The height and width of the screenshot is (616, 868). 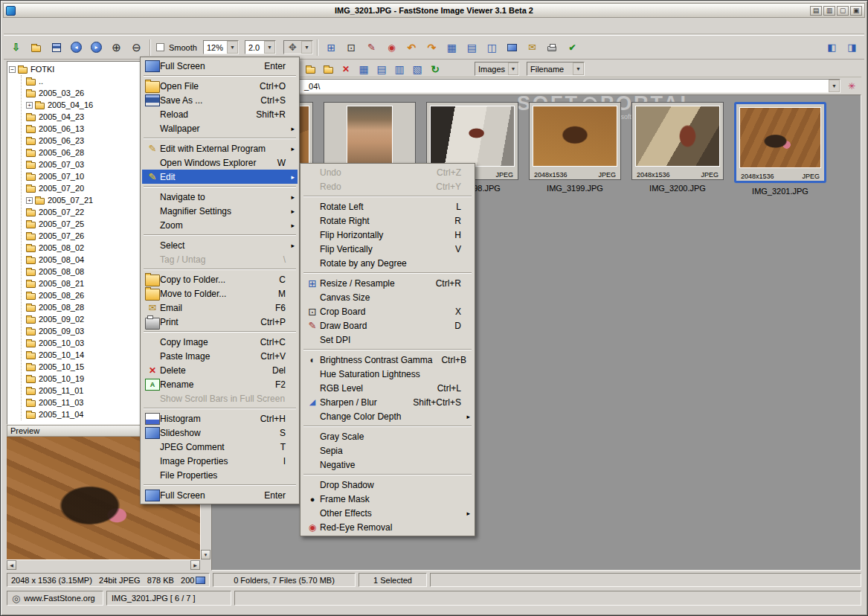 I want to click on copy-to-folder-button, so click(x=310, y=69).